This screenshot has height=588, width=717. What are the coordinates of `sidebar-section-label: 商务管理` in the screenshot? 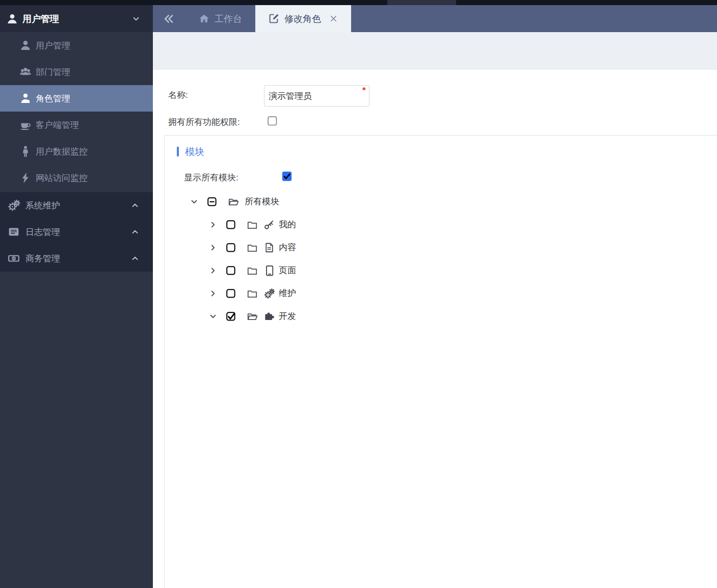 It's located at (43, 259).